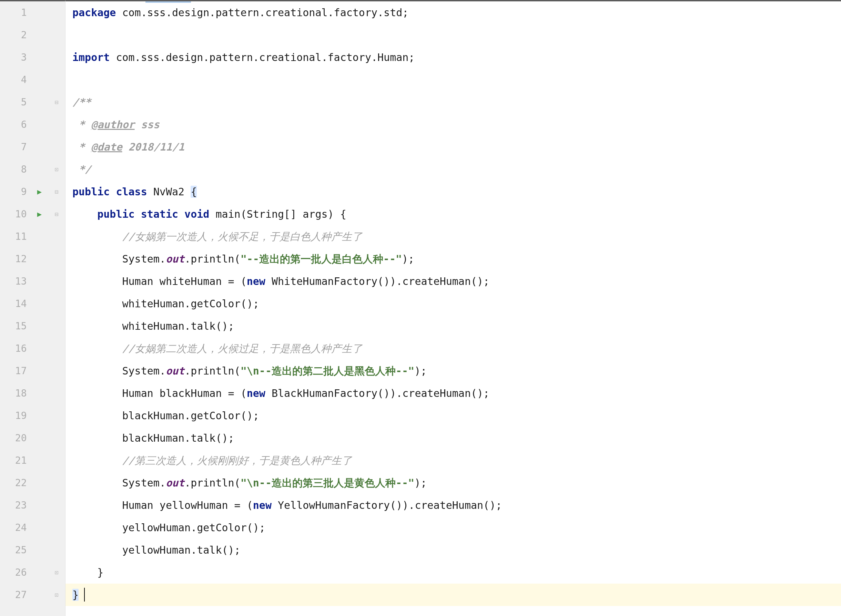 The image size is (841, 616). I want to click on code-line-22: System.out.println("\n--造出的第三批人是黄色人种--")…, so click(454, 483).